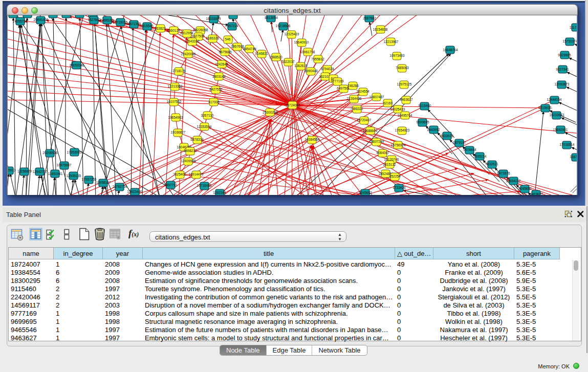 The height and width of the screenshot is (372, 588). I want to click on svg-text: 7357224, so click(232, 26).